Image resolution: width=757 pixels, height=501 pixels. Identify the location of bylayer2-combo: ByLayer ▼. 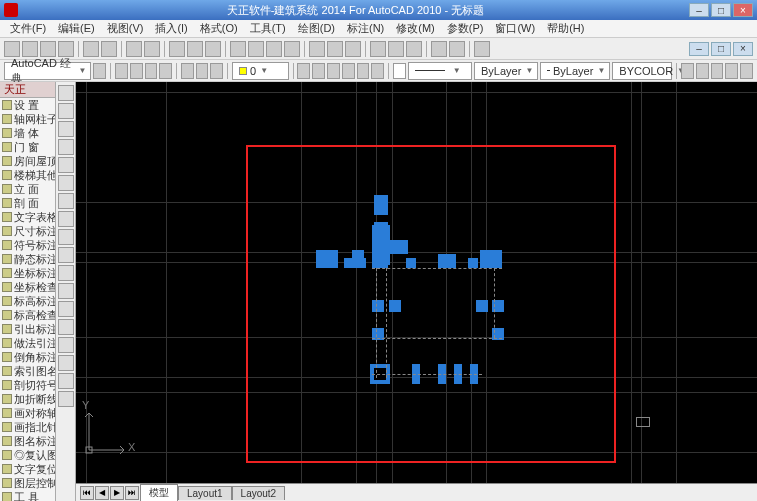
(575, 71).